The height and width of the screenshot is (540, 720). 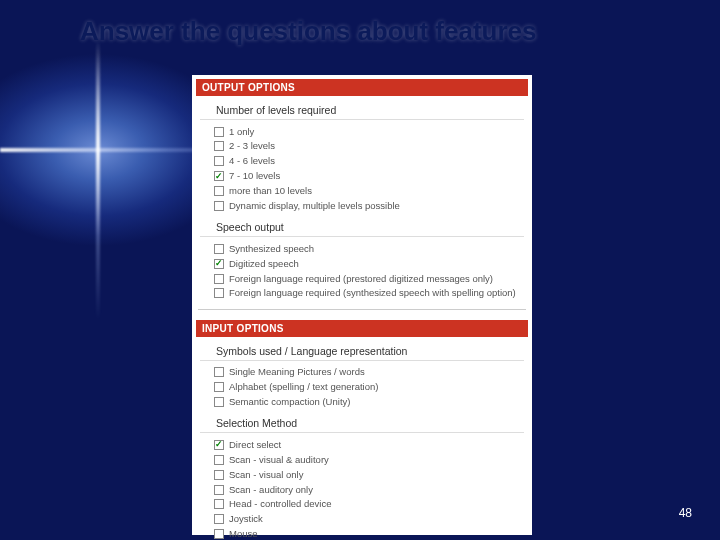 What do you see at coordinates (369, 444) in the screenshot?
I see `option-row: Direct select` at bounding box center [369, 444].